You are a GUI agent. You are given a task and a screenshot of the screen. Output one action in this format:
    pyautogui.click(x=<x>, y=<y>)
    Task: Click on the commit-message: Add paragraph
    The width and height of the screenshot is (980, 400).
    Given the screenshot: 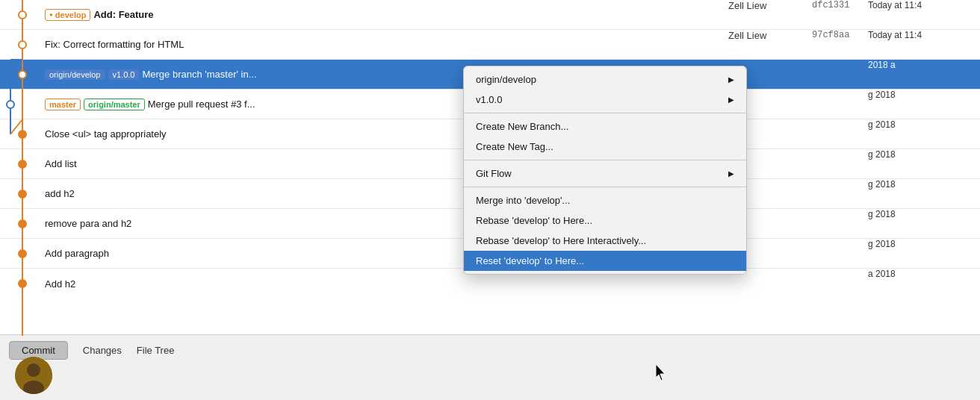 What is the action you would take?
    pyautogui.click(x=77, y=254)
    